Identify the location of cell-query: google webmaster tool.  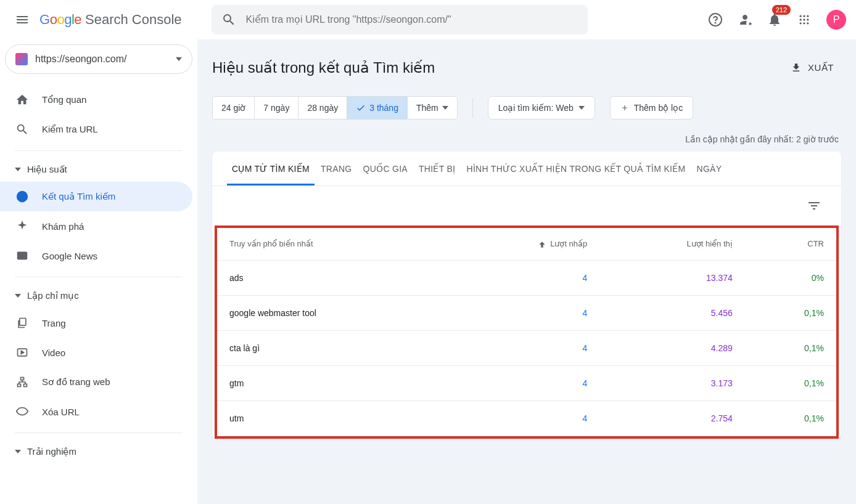
(332, 313).